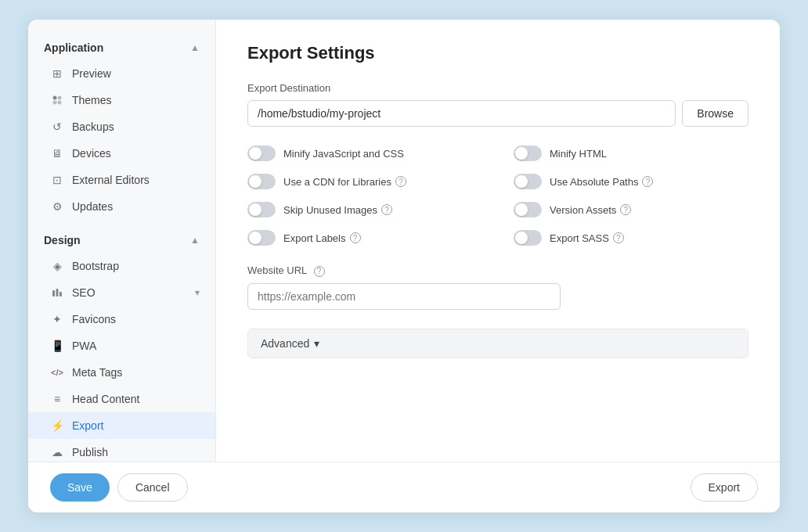  What do you see at coordinates (344, 182) in the screenshot?
I see `option-label-cdn-libraries: Use a CDN for Libraries ?` at bounding box center [344, 182].